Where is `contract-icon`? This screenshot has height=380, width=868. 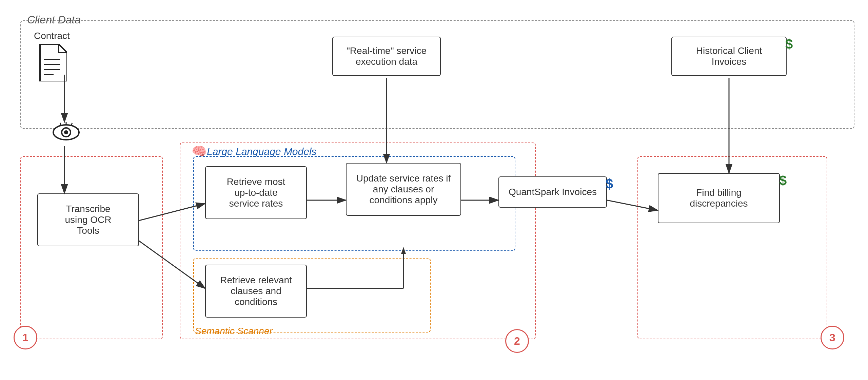 contract-icon is located at coordinates (52, 63).